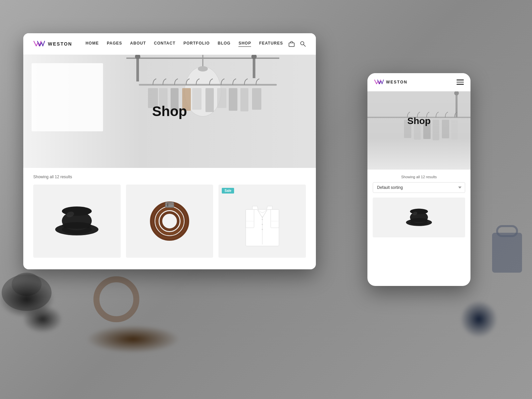 This screenshot has height=399, width=532. What do you see at coordinates (419, 206) in the screenshot?
I see `mobile-products-area: Showing all 12 results Default sorting S…` at bounding box center [419, 206].